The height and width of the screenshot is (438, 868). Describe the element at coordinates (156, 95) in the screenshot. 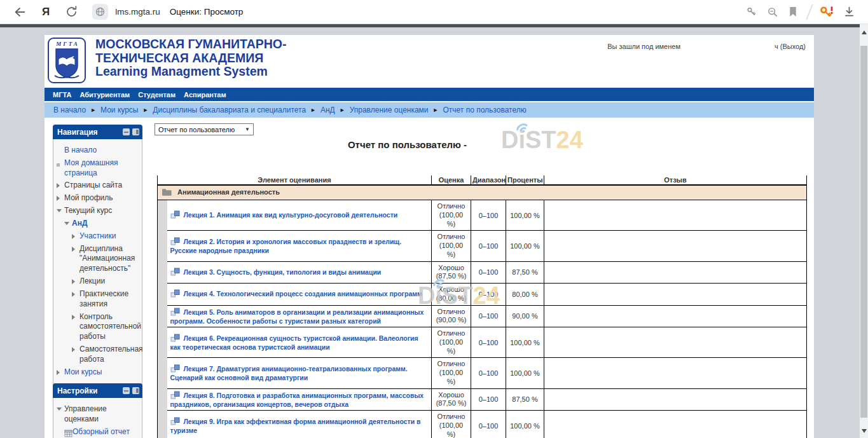

I see `topnav-item: Студентам` at that location.